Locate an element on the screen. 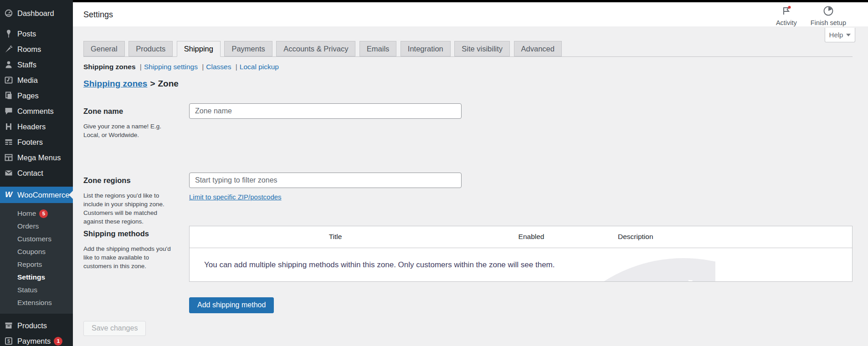  shipping-subnav: Shipping zones |Shipping settings |Class… is located at coordinates (468, 67).